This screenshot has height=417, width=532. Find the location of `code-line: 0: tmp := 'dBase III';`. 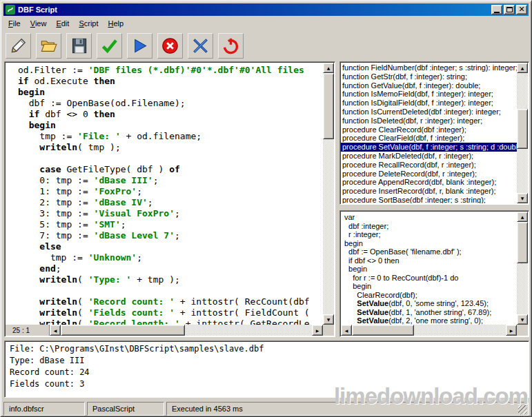

code-line: 0: tmp := 'dBase III'; is located at coordinates (170, 181).